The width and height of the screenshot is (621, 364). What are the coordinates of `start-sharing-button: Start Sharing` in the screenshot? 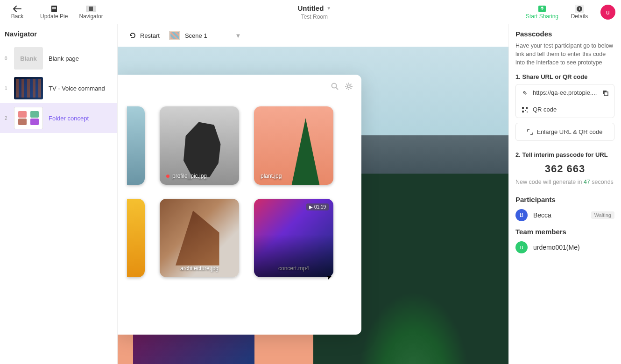 It's located at (542, 12).